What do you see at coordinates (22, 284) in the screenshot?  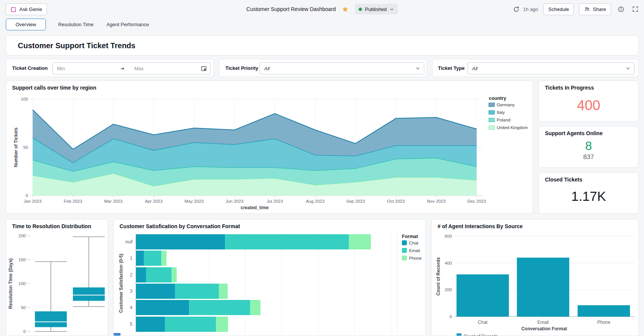 I see `svg-text: 100` at bounding box center [22, 284].